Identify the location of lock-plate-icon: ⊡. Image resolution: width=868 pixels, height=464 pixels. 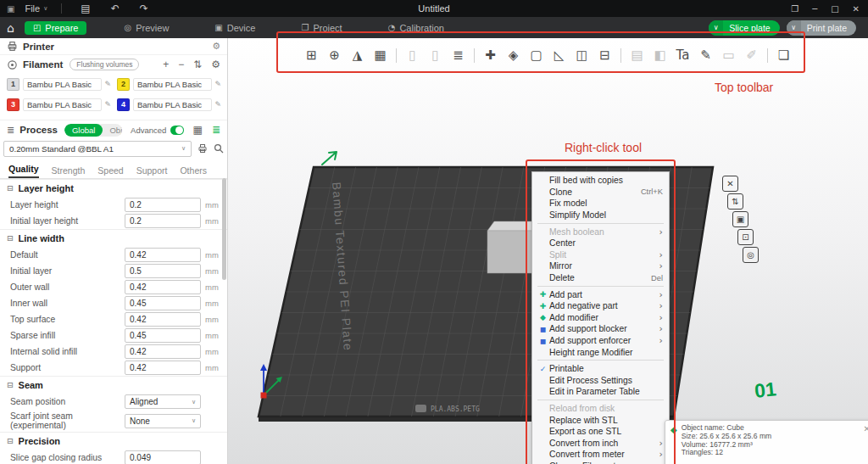
(746, 238).